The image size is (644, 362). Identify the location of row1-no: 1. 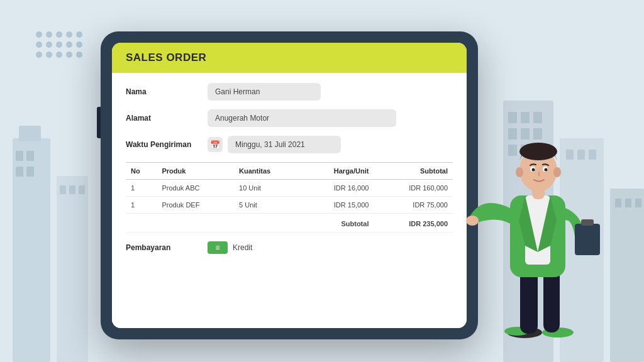
(142, 189).